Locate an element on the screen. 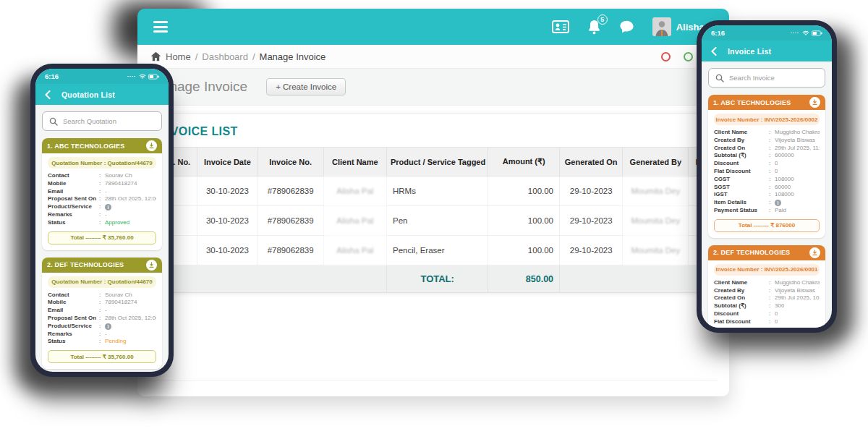  field-value: 28th Oct 2025, 12:00 AM is located at coordinates (130, 200).